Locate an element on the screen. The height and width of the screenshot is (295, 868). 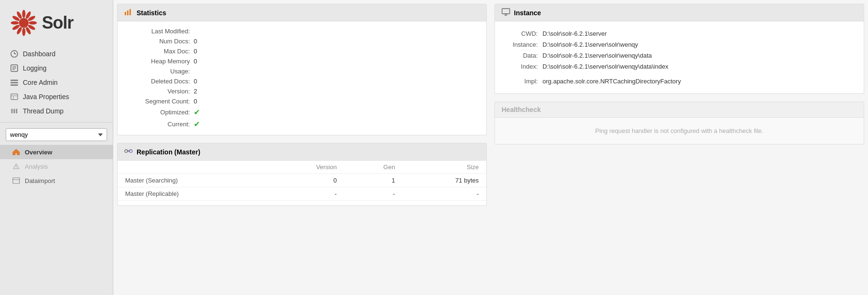
stat-segment-count-value: 0 is located at coordinates (195, 101).